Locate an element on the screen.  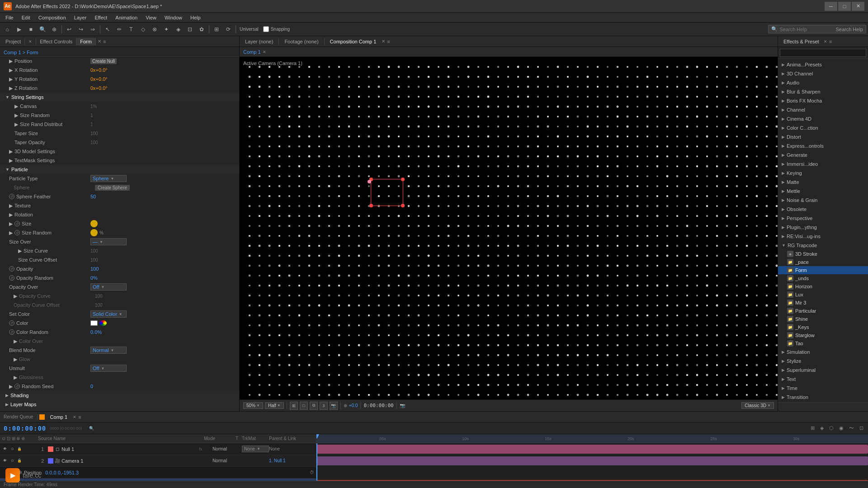
timeline-timecode: 0:00:00:00 is located at coordinates (25, 428).